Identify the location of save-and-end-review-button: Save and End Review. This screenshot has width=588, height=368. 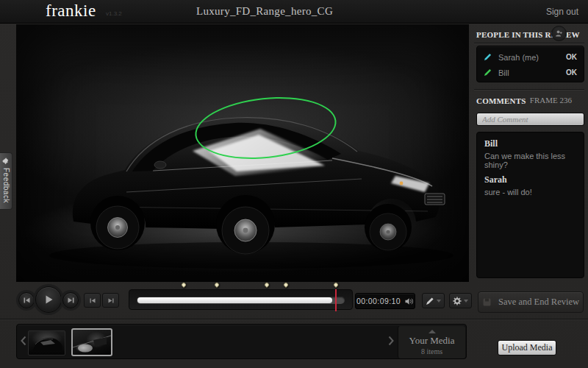
(531, 302).